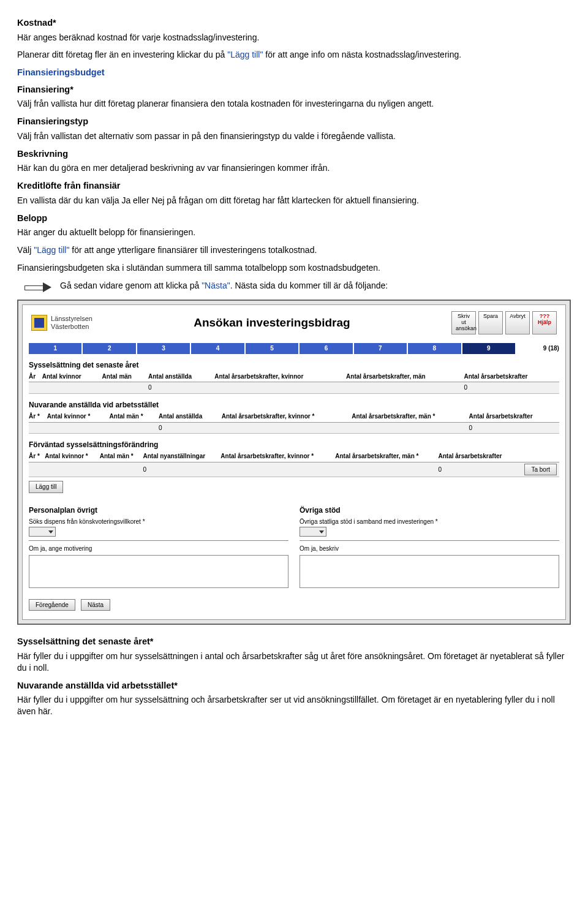 The height and width of the screenshot is (917, 588). I want to click on p-valj: Välj "Lägg till" för att ange ytterligar…, so click(294, 250).